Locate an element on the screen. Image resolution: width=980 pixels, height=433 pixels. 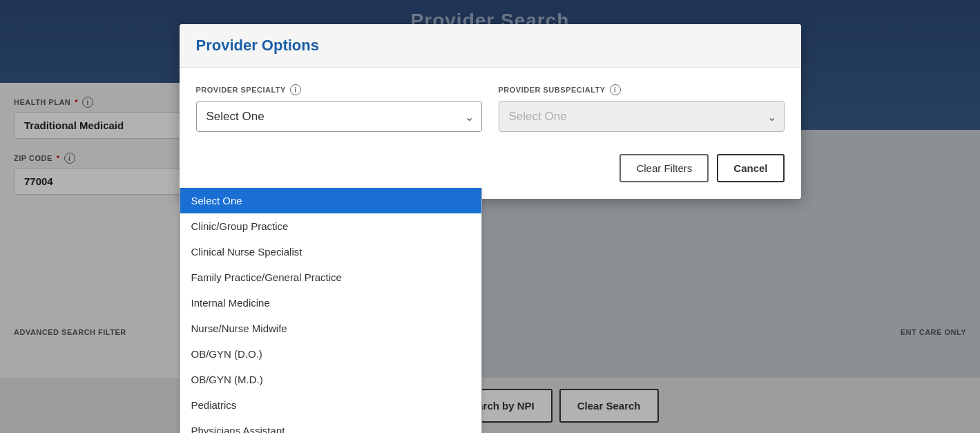
modal-header: Provider Options is located at coordinates (490, 46).